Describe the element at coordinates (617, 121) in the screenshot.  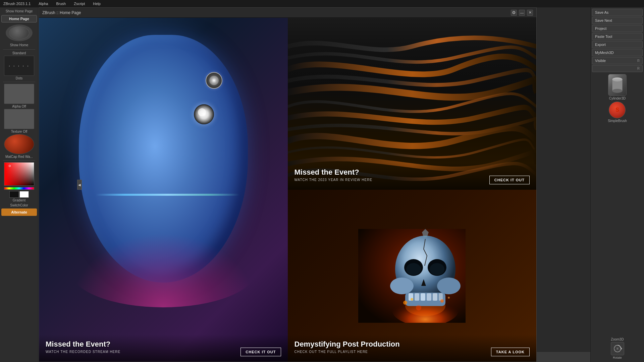
I see `simplebrush-label: SimpleBrush` at that location.